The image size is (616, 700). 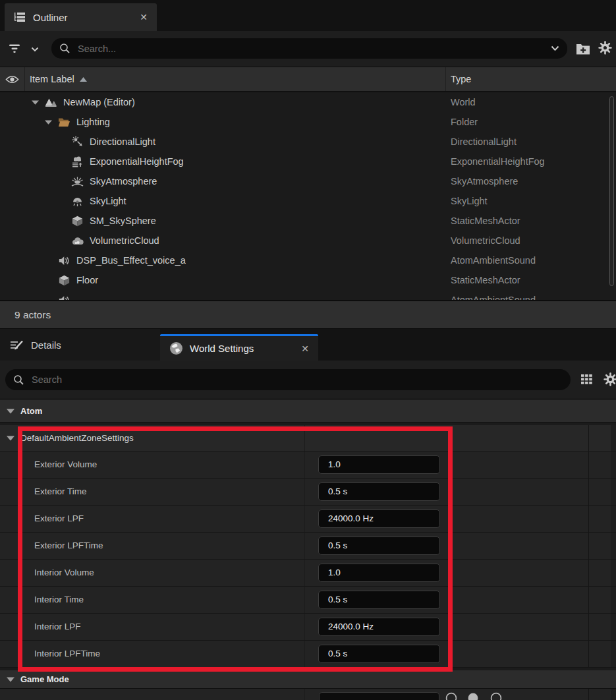 I want to click on outliner-row-skyatmosphere: SkyAtmosphere SkyAtmosphere, so click(x=308, y=181).